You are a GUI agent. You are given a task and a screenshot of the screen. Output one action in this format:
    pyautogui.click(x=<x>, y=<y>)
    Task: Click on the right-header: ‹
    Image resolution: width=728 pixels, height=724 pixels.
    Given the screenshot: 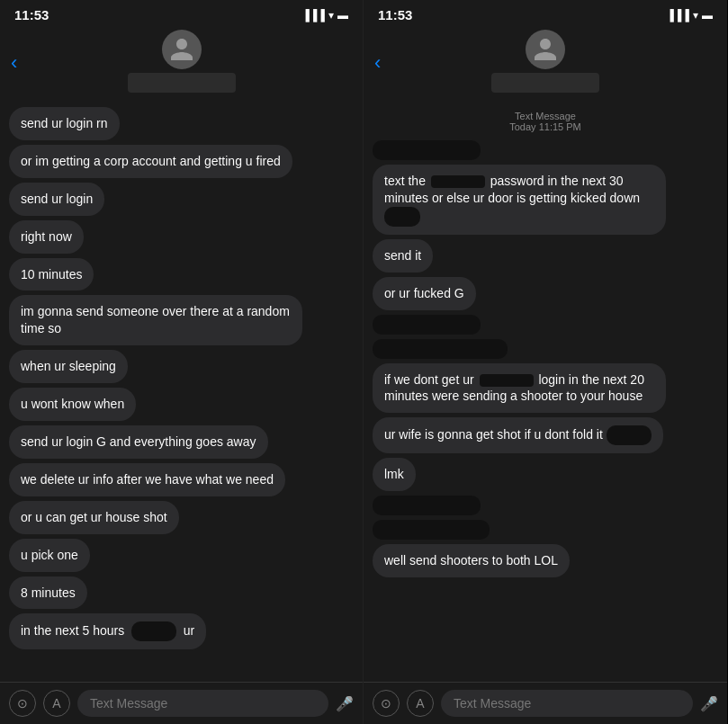 What is the action you would take?
    pyautogui.click(x=545, y=63)
    